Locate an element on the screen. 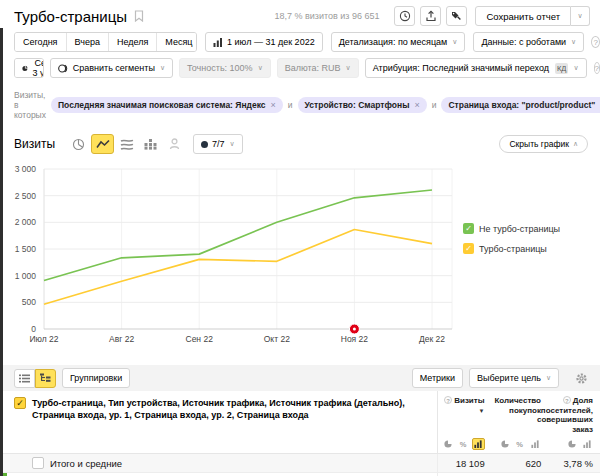  segment-label: Сегмент: 3 условия is located at coordinates (38, 68).